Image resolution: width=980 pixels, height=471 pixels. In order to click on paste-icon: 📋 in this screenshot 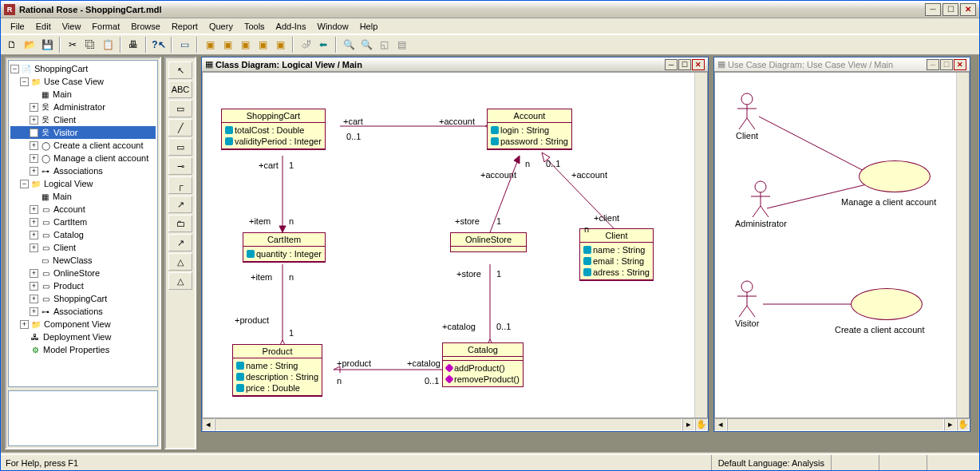, I will do `click(108, 45)`.